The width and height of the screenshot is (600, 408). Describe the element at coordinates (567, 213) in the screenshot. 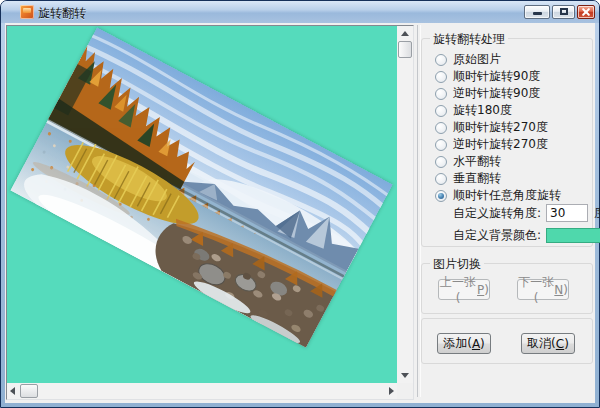

I see `angle-input` at that location.